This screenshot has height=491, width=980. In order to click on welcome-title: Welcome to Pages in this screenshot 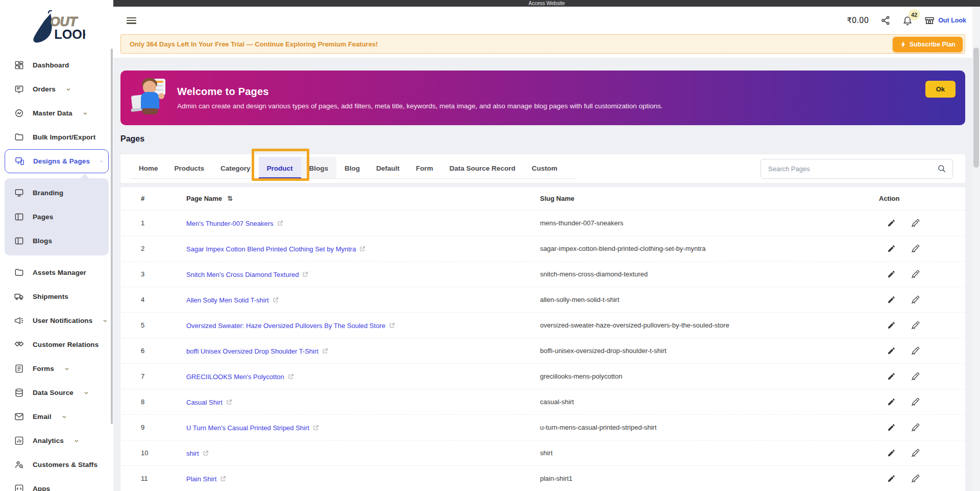, I will do `click(420, 92)`.